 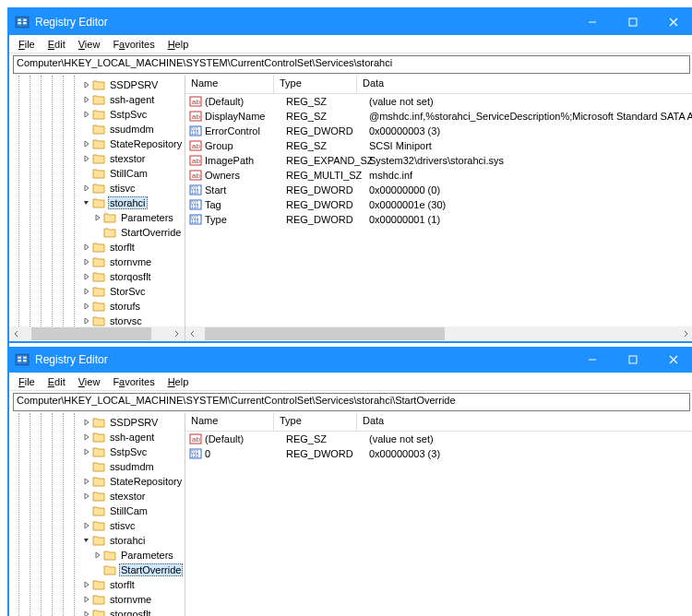 I want to click on list-row: Type REG_DWORD 0x00000001 (1), so click(x=439, y=219).